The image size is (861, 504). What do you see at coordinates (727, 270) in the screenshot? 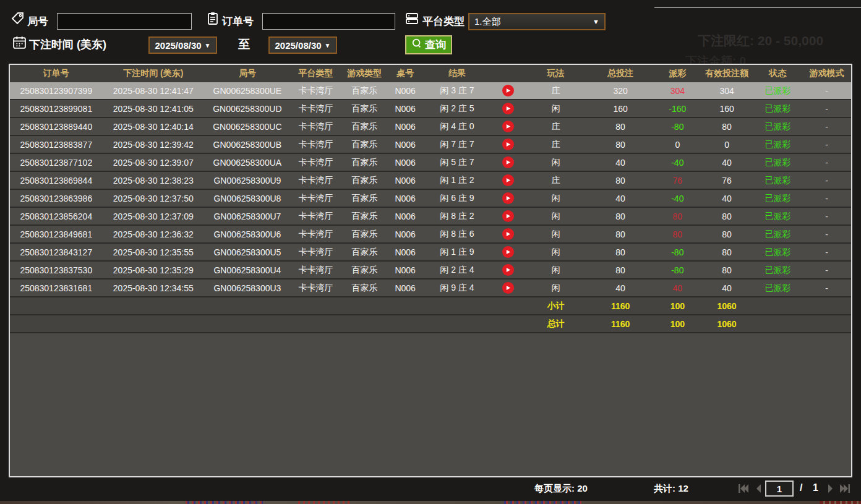
I see `cell-valid: 80` at bounding box center [727, 270].